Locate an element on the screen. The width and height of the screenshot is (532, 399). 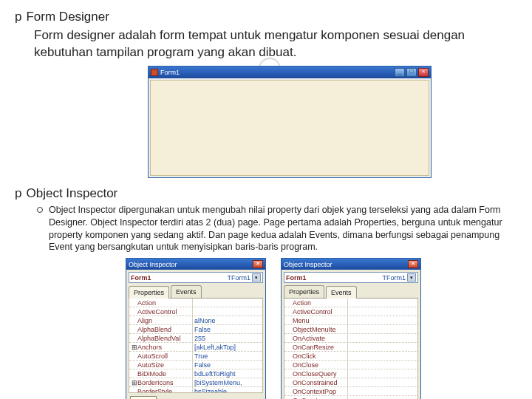
section-form-designer: p Form Designer is located at coordinates (266, 16).